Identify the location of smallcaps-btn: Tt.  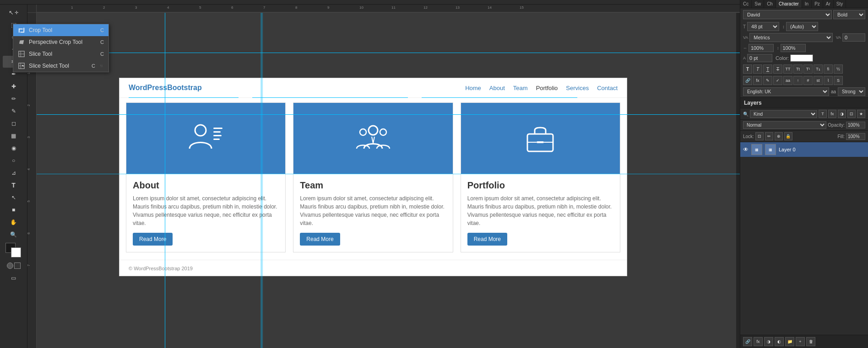
(798, 69).